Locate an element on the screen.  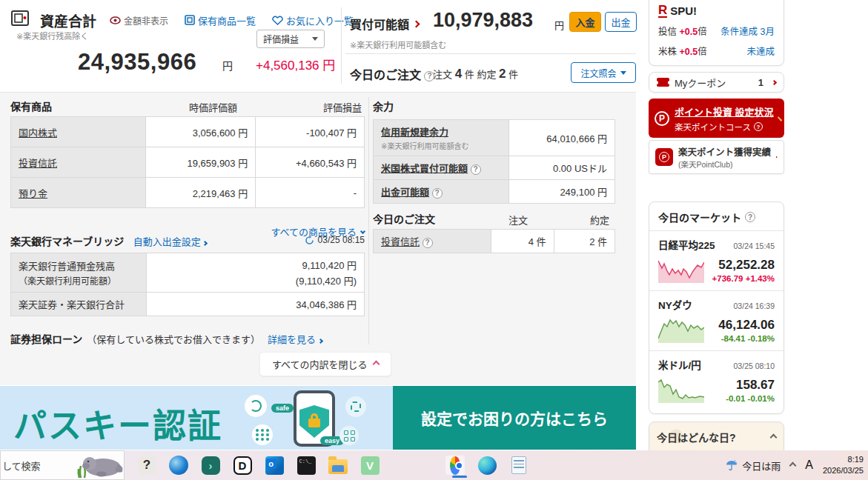
market-item-nydow: NYダウ03/24 16:39 46,124.06-84.41 -0.18% is located at coordinates (716, 321).